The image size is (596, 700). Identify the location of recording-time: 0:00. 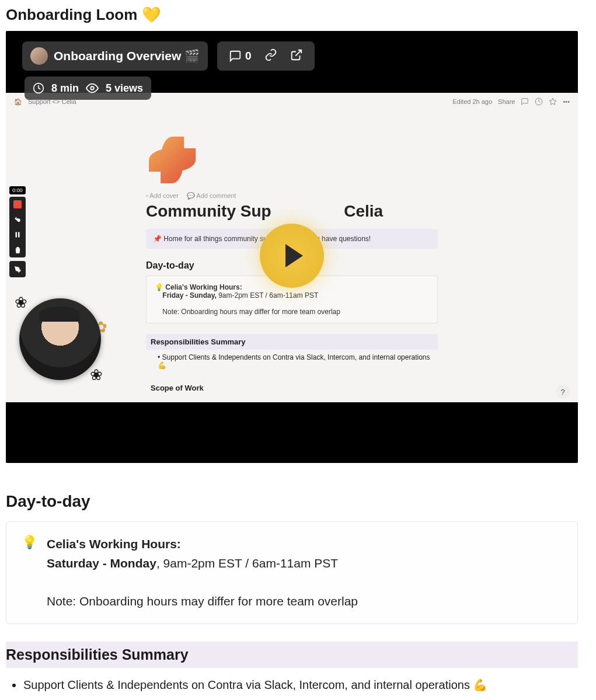
(18, 190).